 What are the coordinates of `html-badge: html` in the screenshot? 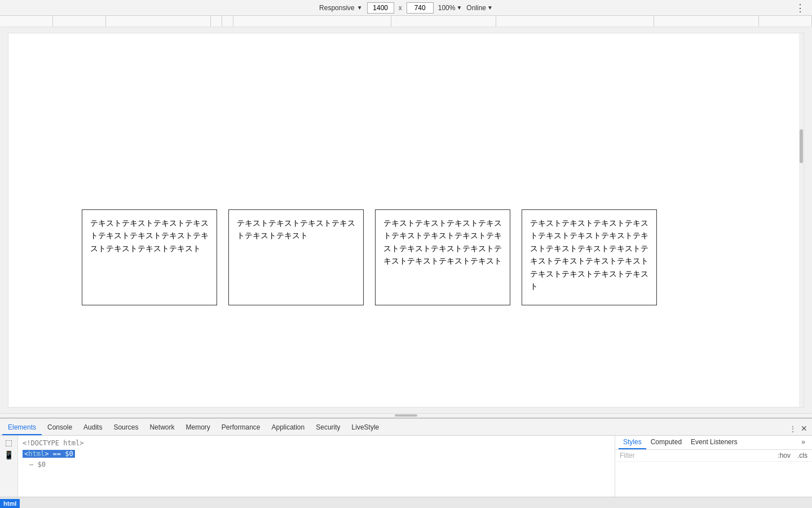 It's located at (10, 503).